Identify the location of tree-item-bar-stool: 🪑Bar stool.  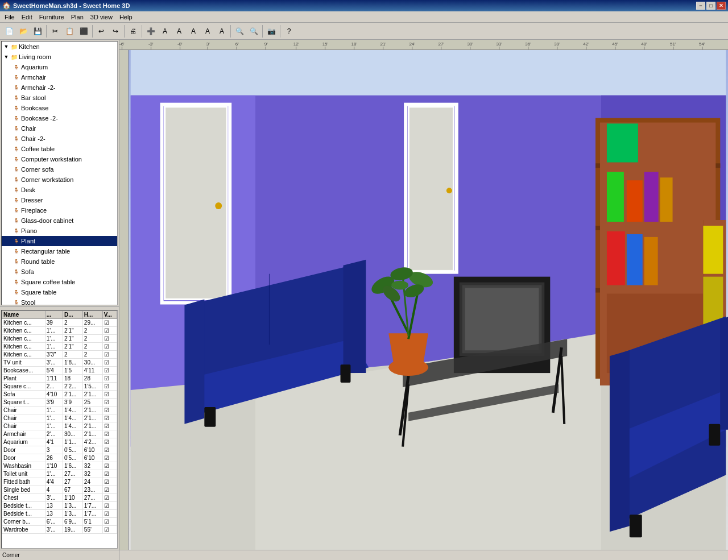
(59, 98).